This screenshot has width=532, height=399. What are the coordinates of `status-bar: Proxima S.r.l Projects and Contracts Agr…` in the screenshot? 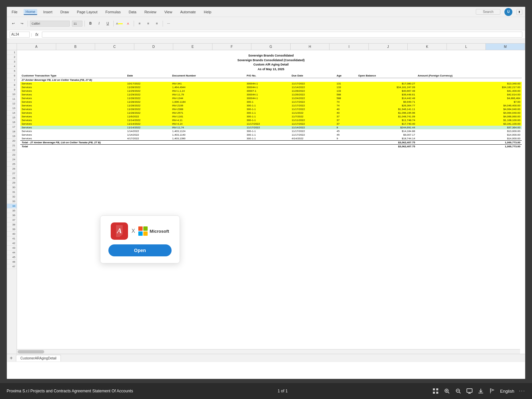 It's located at (266, 391).